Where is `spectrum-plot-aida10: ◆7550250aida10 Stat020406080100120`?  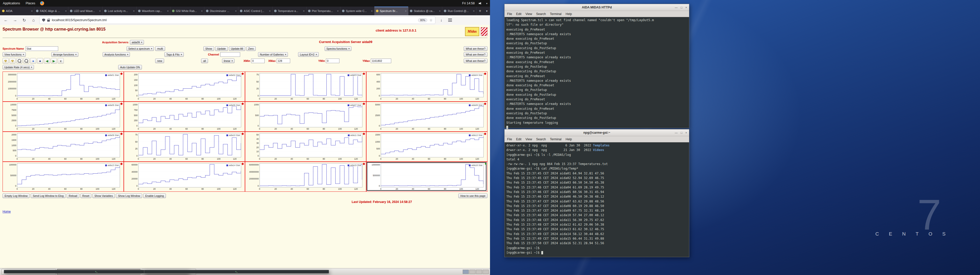 spectrum-plot-aida10: ◆7550250aida10 Stat020406080100120 is located at coordinates (184, 147).